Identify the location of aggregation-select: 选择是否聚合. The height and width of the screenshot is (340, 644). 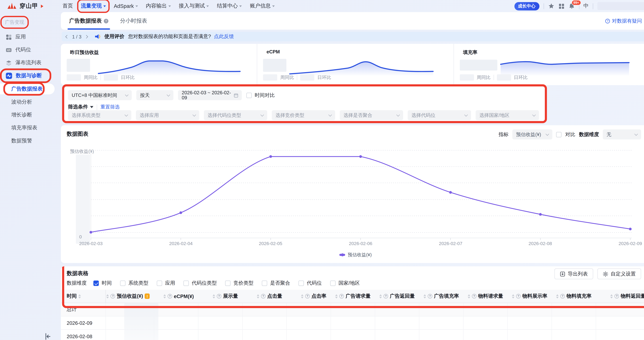
(372, 115).